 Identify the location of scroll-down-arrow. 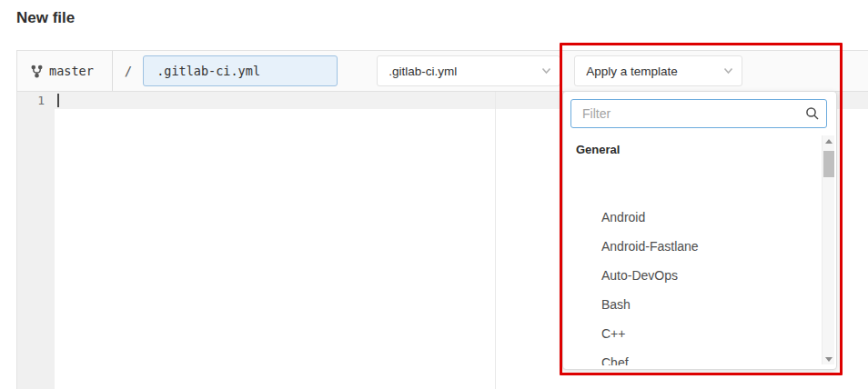
(829, 358).